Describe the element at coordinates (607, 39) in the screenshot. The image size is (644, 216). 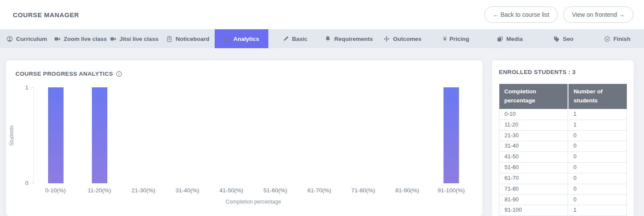
I see `check-circle-icon` at that location.